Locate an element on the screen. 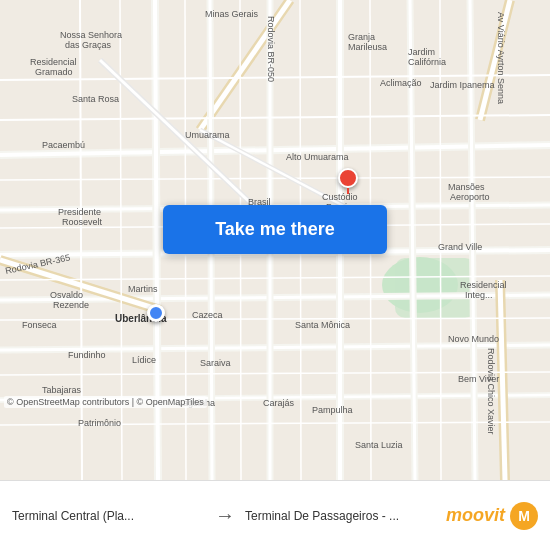  svg-text: Alto Umuarama is located at coordinates (318, 157).